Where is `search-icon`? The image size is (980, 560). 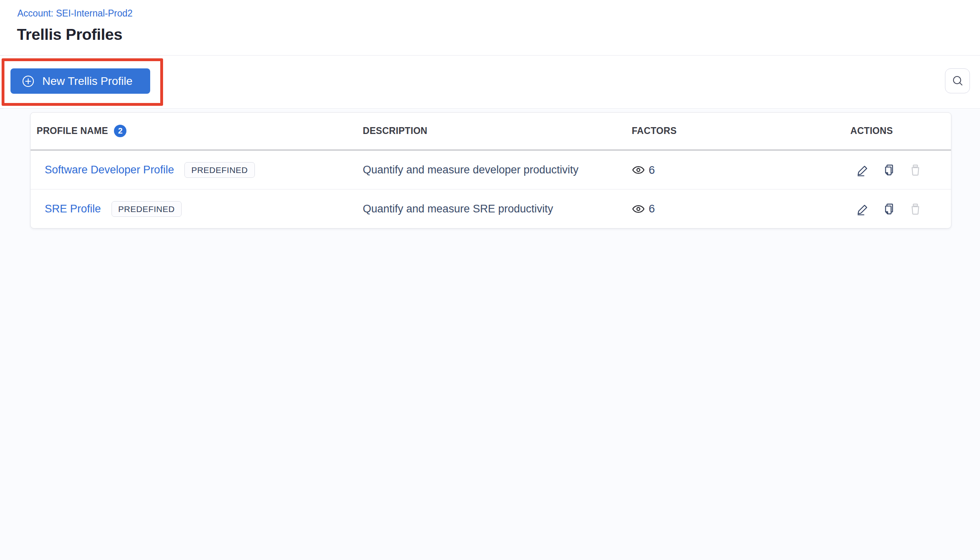 search-icon is located at coordinates (957, 81).